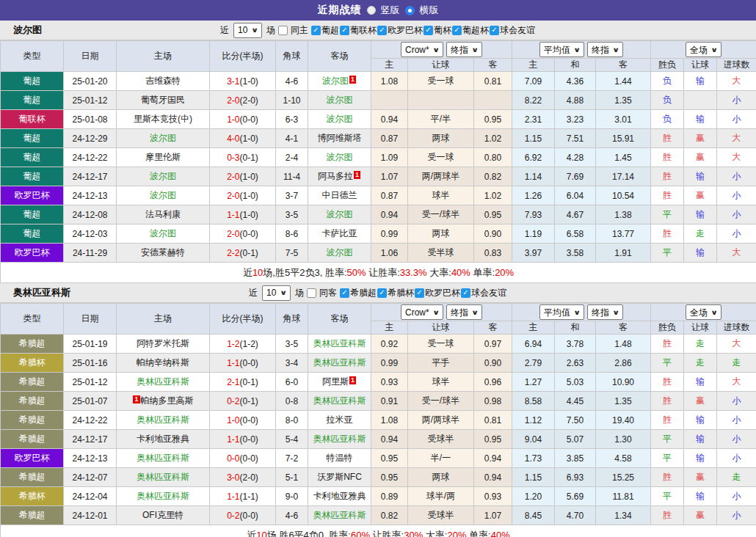  Describe the element at coordinates (233, 215) in the screenshot. I see `fulltime-score: 1-1` at that location.